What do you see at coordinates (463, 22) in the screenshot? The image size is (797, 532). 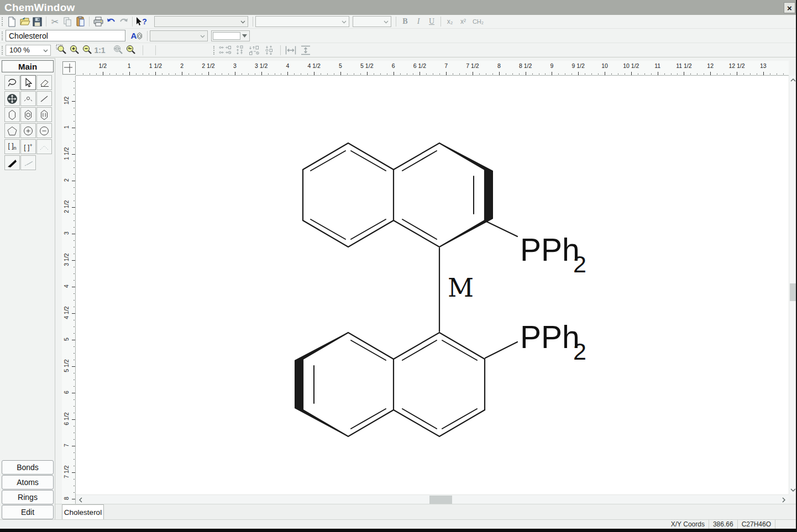 I see `superscript-button: x²` at bounding box center [463, 22].